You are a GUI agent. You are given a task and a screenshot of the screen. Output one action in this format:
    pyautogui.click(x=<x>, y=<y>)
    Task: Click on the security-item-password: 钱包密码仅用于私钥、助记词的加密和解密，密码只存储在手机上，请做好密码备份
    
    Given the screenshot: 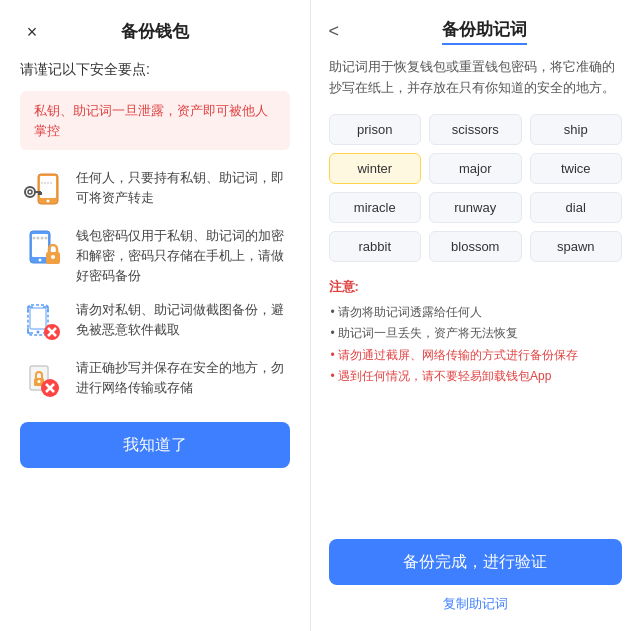 What is the action you would take?
    pyautogui.click(x=155, y=256)
    